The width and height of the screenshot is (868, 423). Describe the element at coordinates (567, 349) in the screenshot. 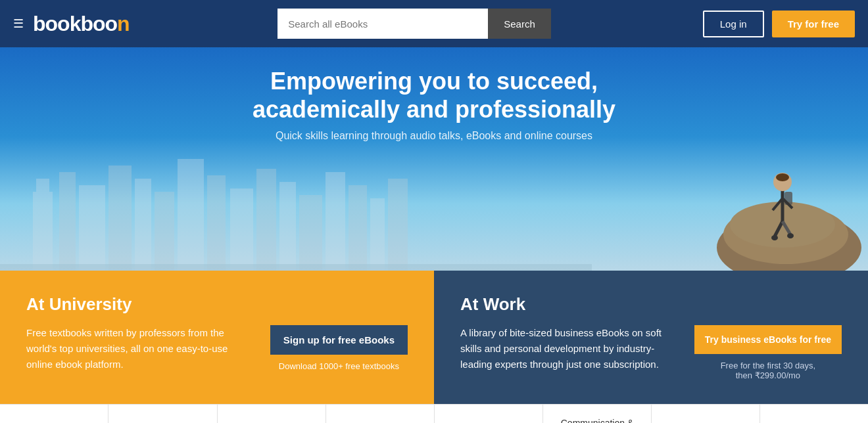

I see `work-text: A library of bite-sized business eBooks …` at that location.